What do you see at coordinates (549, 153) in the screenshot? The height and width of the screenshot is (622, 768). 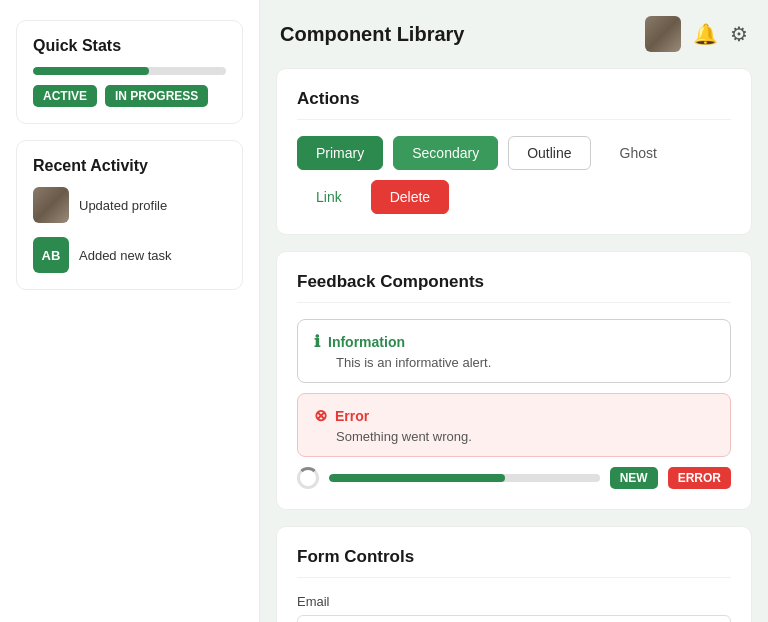 I see `btn-outline: Outline` at bounding box center [549, 153].